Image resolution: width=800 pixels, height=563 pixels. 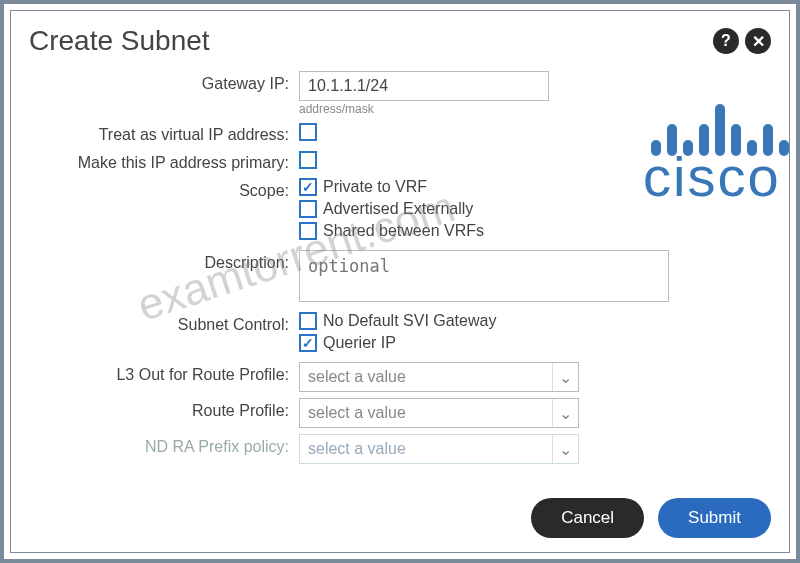 I want to click on ndra-select: select a value ⌄, so click(x=439, y=449).